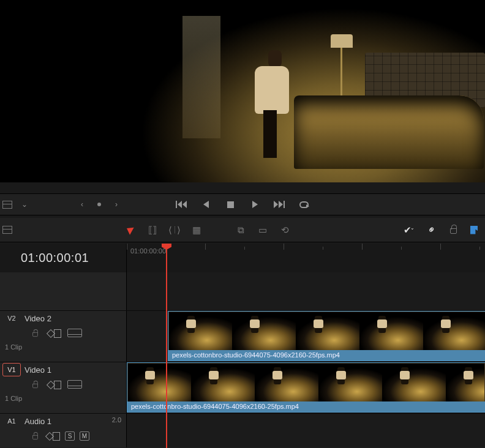  Describe the element at coordinates (306, 388) in the screenshot. I see `track-lane-v1: pexels-cottonbro-studio-6944075-4096x216…` at that location.